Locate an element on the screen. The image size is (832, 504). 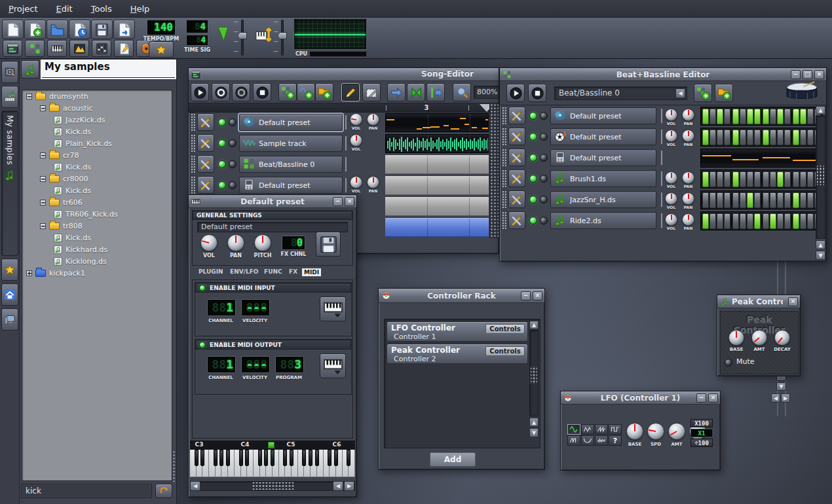
multiplier-x1-button: X1 is located at coordinates (702, 433).